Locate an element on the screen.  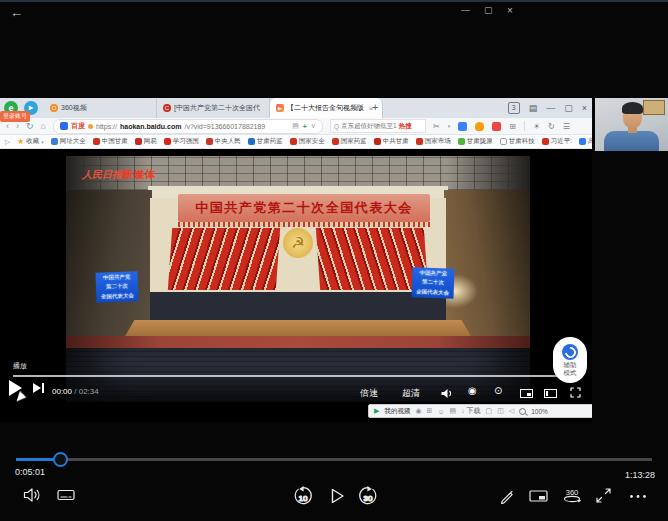
history-undo-icon: ↻ is located at coordinates (552, 126).